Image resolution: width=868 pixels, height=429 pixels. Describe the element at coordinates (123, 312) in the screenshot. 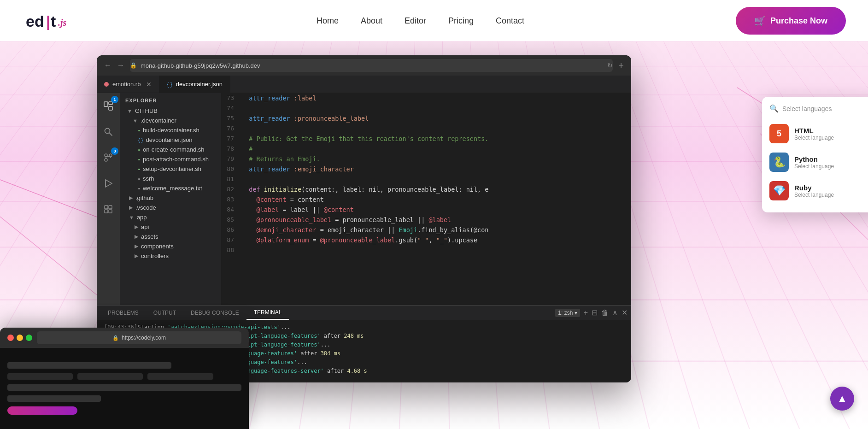

I see `problems-tab: PROBLEMS` at that location.